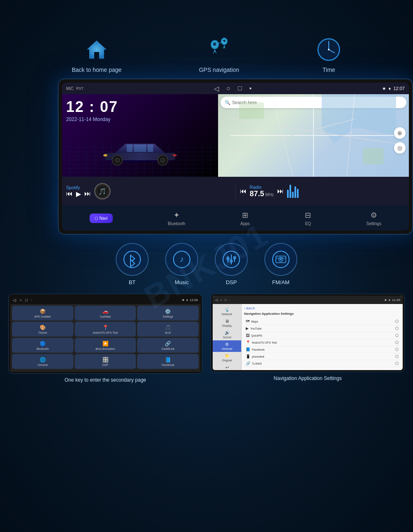 The image size is (413, 532). What do you see at coordinates (257, 194) in the screenshot?
I see `radio-frequency: 87.5` at bounding box center [257, 194].